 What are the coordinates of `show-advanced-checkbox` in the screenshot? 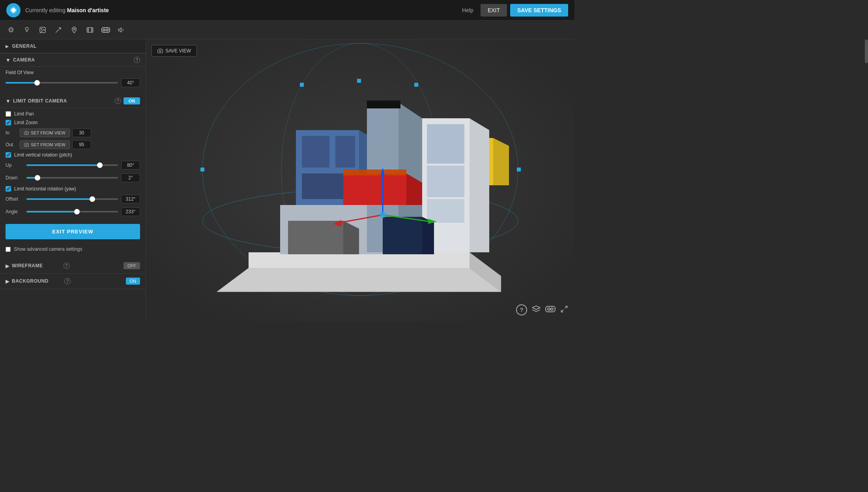 It's located at (8, 249).